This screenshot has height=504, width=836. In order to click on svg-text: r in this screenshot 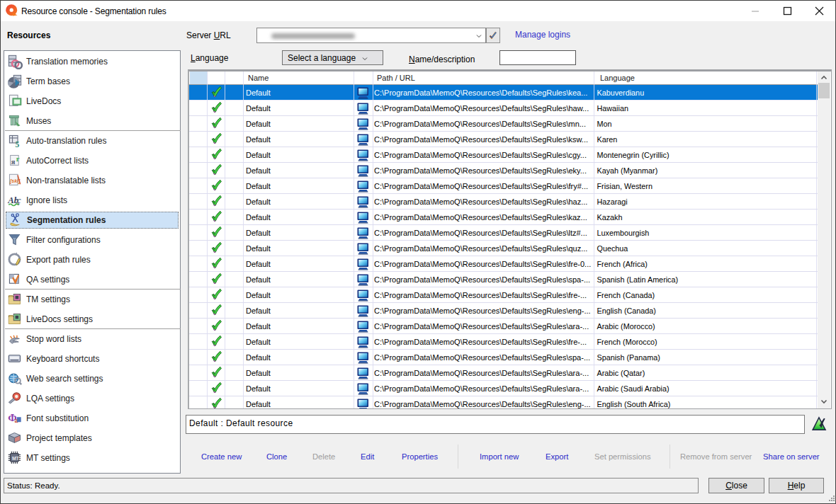, I will do `click(18, 159)`.